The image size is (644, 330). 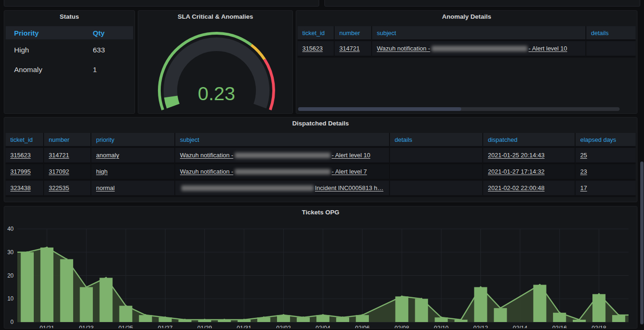 What do you see at coordinates (126, 327) in the screenshot?
I see `svg-text: 01/25` at bounding box center [126, 327].